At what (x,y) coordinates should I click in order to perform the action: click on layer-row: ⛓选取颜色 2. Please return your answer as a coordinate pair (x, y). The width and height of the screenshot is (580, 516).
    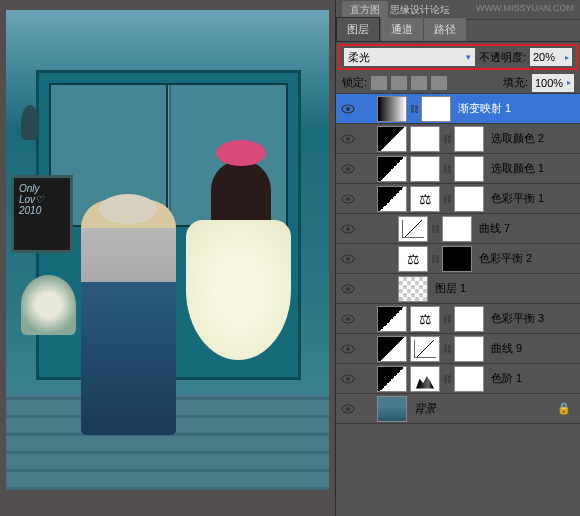
    Looking at the image, I should click on (458, 139).